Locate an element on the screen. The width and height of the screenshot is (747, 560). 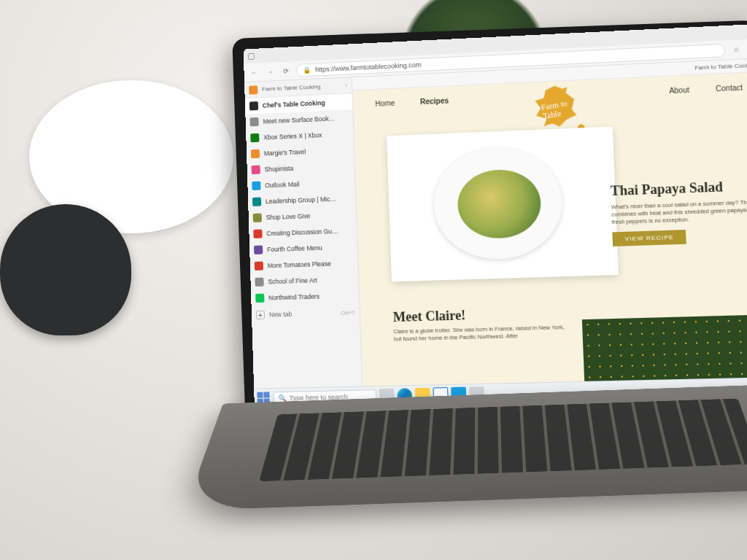
tab-label: Outlook Mail is located at coordinates (301, 184).